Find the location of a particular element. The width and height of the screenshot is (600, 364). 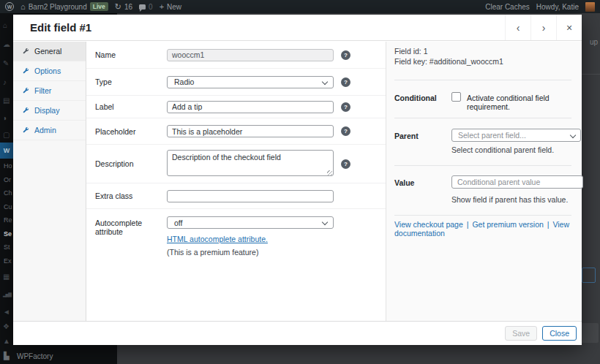

plugins-icon: ❖ is located at coordinates (6, 327).